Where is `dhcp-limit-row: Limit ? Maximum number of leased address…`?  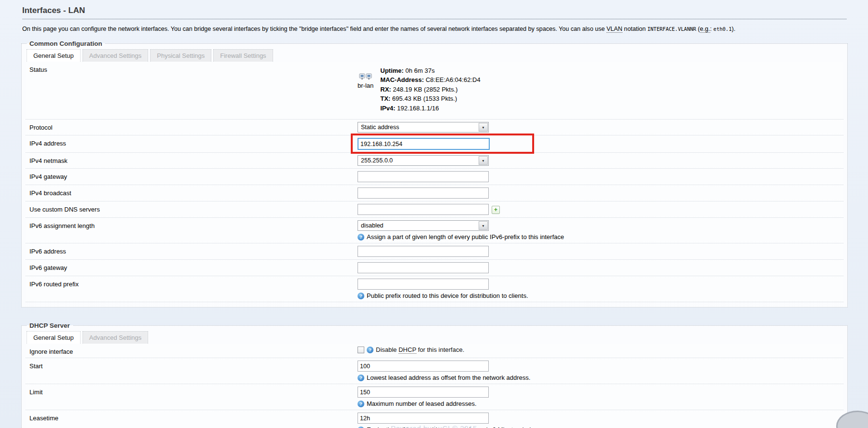
dhcp-limit-row: Limit ? Maximum number of leased address… is located at coordinates (434, 397).